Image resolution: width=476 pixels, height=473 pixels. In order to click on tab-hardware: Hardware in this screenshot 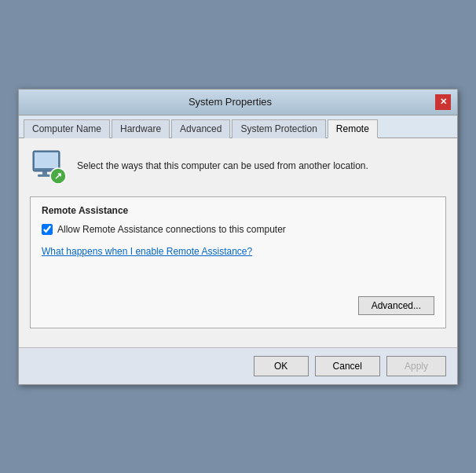, I will do `click(141, 129)`.